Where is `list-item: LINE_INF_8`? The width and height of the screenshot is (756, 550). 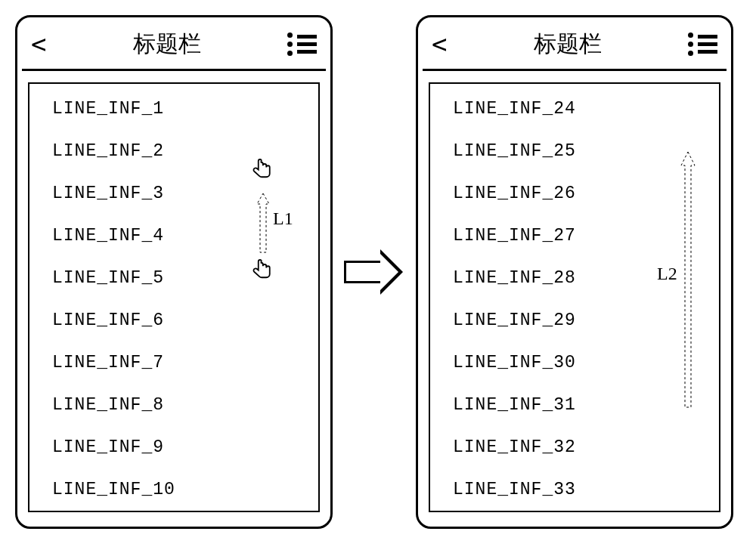
list-item: LINE_INF_8 is located at coordinates (181, 405).